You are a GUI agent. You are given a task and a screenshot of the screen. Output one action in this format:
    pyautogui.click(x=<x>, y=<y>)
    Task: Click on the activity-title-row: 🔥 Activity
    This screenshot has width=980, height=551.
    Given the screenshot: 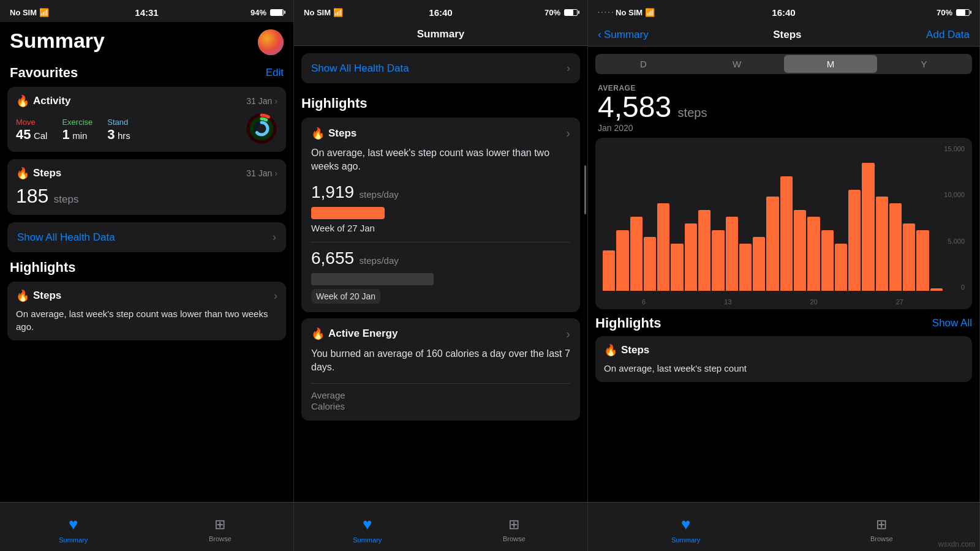 What is the action you would take?
    pyautogui.click(x=43, y=101)
    